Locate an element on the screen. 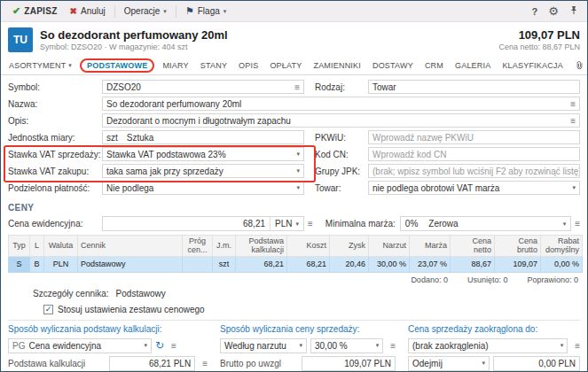 The width and height of the screenshot is (588, 372). change-counters: Dodano: 0 Usunięto: 0 Poprawiono: 0 is located at coordinates (294, 280).